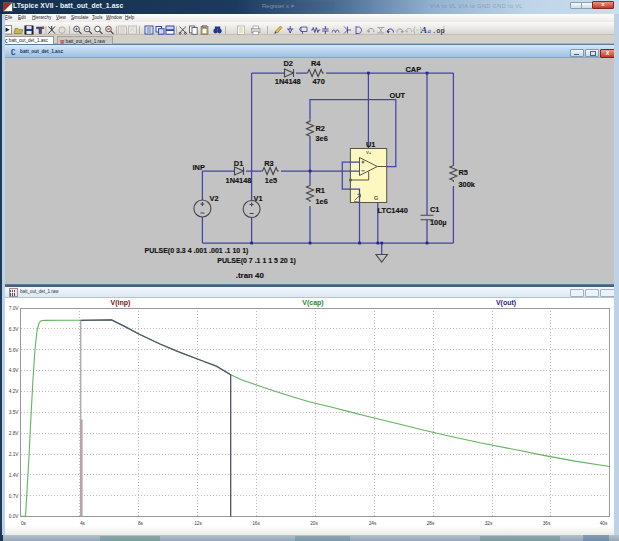 The image size is (619, 541). I want to click on svg-text: 470, so click(319, 82).